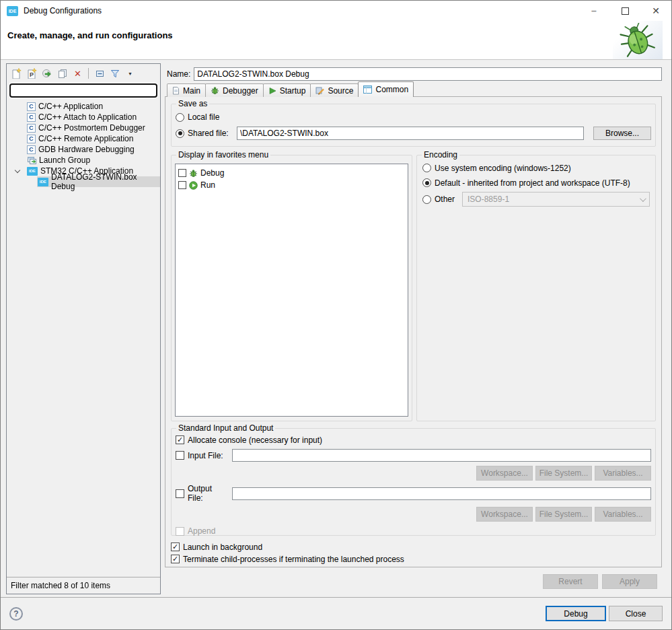  Describe the element at coordinates (391, 90) in the screenshot. I see `tab-label: Common` at that location.